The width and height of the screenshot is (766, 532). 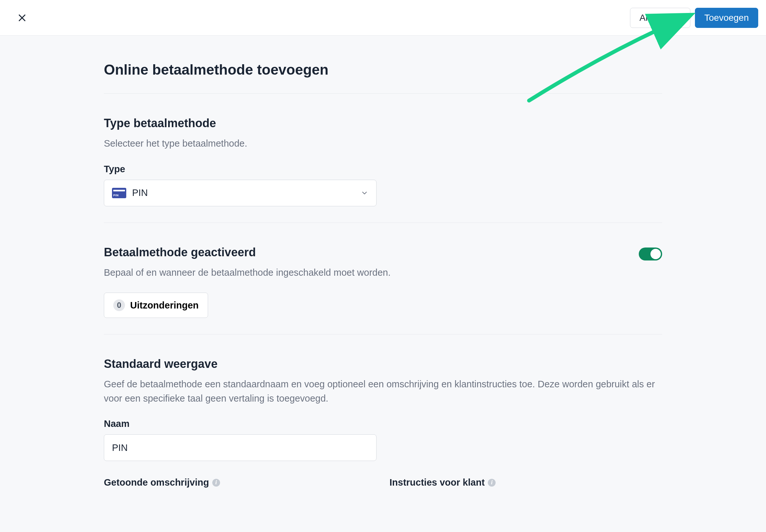 I want to click on page-title: Online betaalmethode toevoegen, so click(x=383, y=78).